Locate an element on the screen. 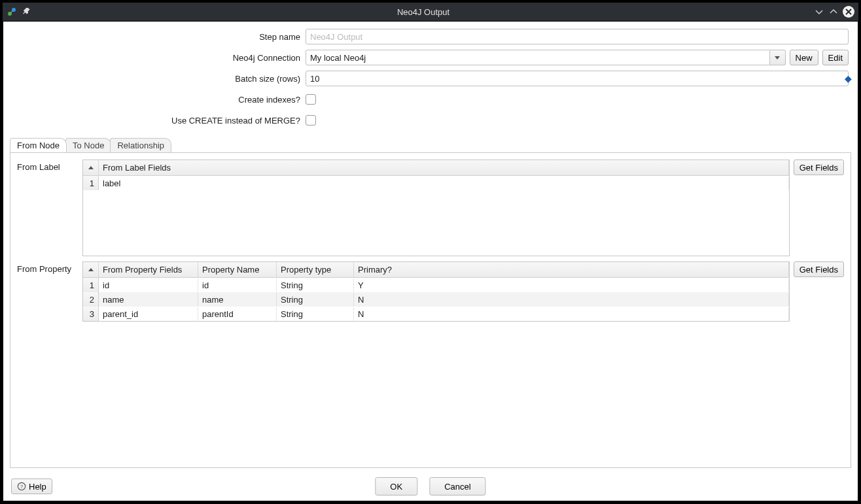 Image resolution: width=861 pixels, height=504 pixels. step-name-label: Step name is located at coordinates (159, 37).